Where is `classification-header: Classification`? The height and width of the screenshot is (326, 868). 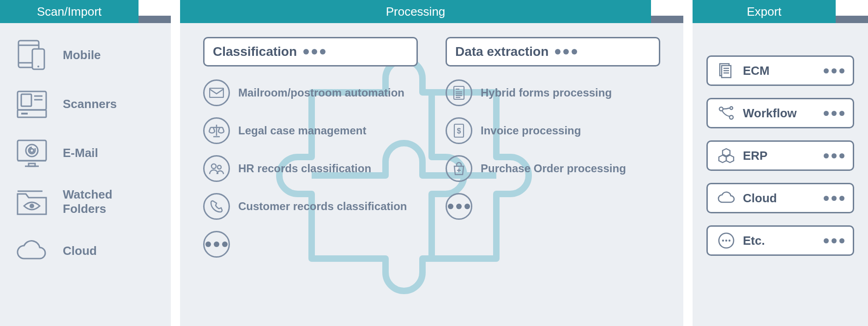 classification-header: Classification is located at coordinates (310, 52).